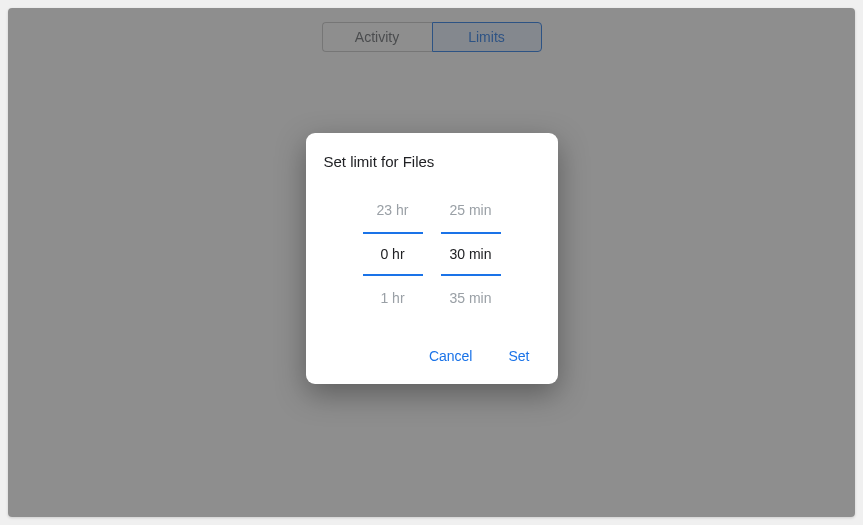 This screenshot has width=863, height=525. Describe the element at coordinates (432, 254) in the screenshot. I see `time-spinner: 23 hr 0 hr 1 hr 25 min 30 min 35 min` at that location.